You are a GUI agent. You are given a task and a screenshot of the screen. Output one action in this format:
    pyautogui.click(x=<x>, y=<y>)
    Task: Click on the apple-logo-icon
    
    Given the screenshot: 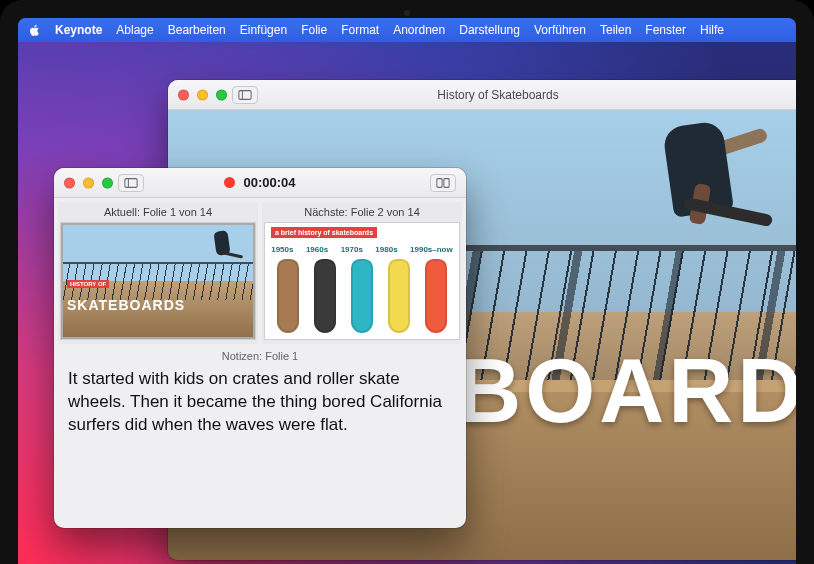 What is the action you would take?
    pyautogui.click(x=34, y=30)
    